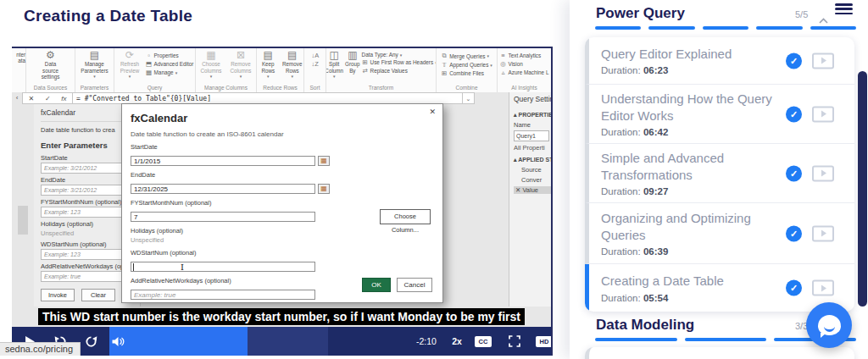 This screenshot has height=359, width=868. I want to click on formula-cancel-icon: ✕, so click(31, 98).